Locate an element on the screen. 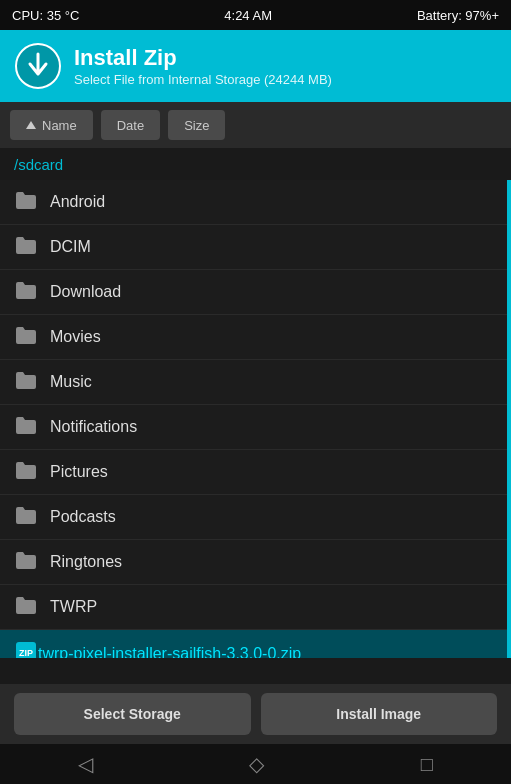 This screenshot has width=511, height=784. header-text: Install Zip Select File from Internal St… is located at coordinates (203, 66).